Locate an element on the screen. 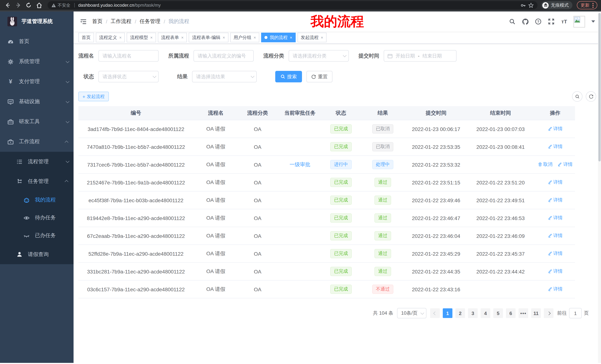 The width and height of the screenshot is (601, 364). bookmark-star-icon is located at coordinates (531, 5).